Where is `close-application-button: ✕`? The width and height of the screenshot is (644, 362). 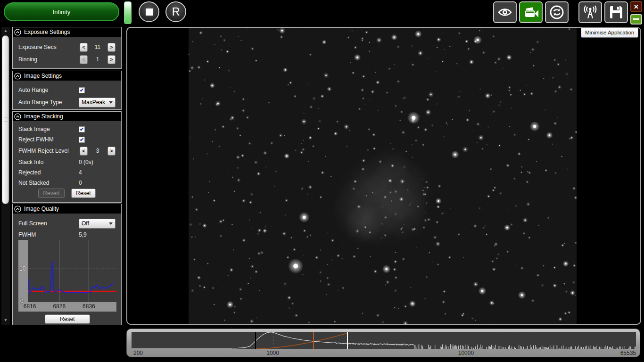
close-application-button: ✕ is located at coordinates (636, 7).